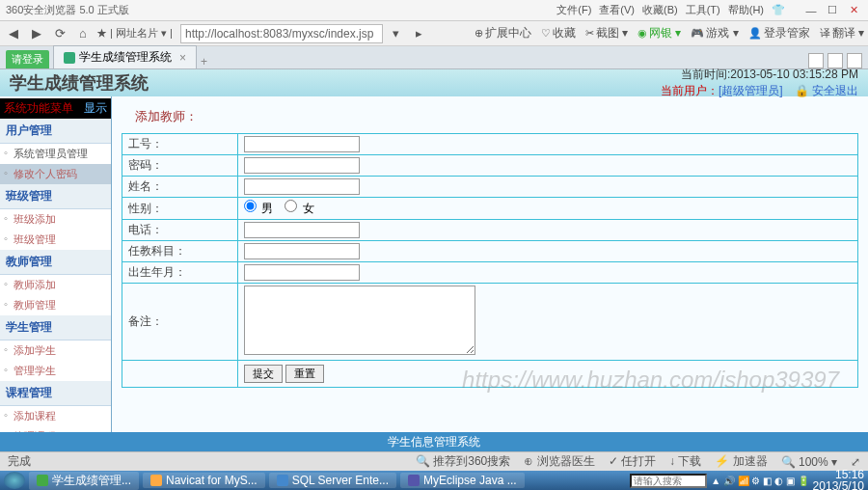 The width and height of the screenshot is (868, 490). I want to click on input-pwd, so click(302, 166).